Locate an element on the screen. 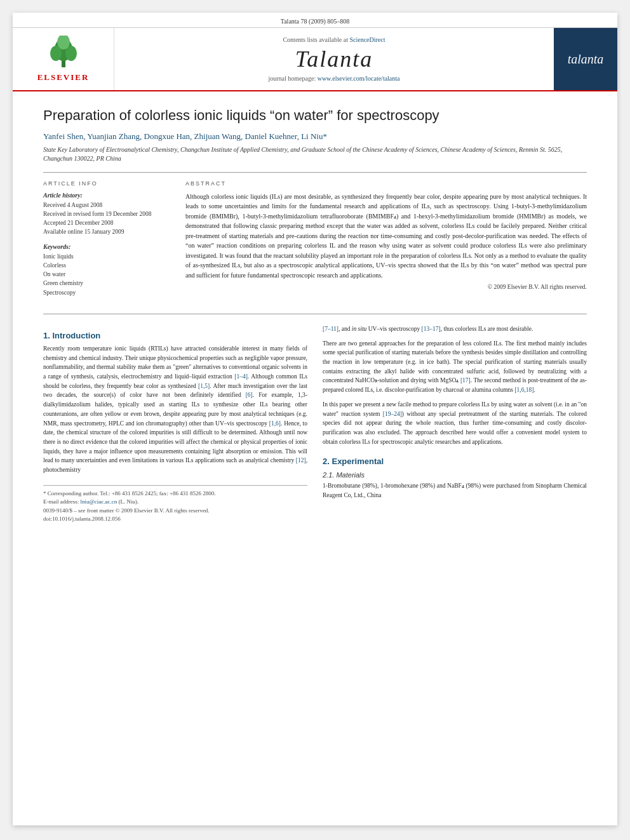  email-note: E-mail address: lniu@ciac.ac.cn (L. Niu)… is located at coordinates (175, 502).